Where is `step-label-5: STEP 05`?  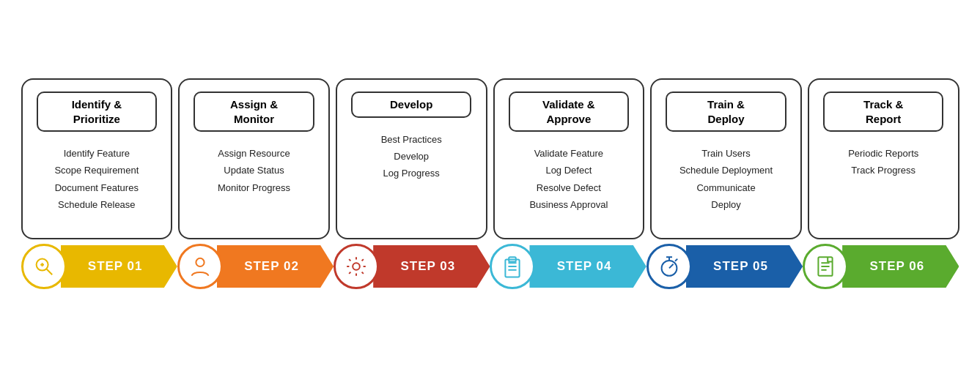
step-label-5: STEP 05 is located at coordinates (740, 266).